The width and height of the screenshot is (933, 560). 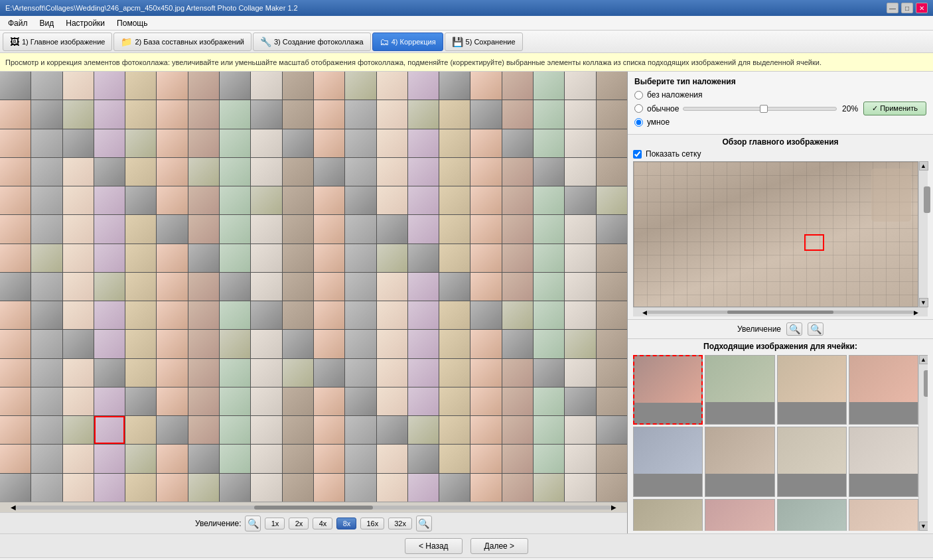 I want to click on step2-button: 📁 2) База составных изображений, so click(x=182, y=42).